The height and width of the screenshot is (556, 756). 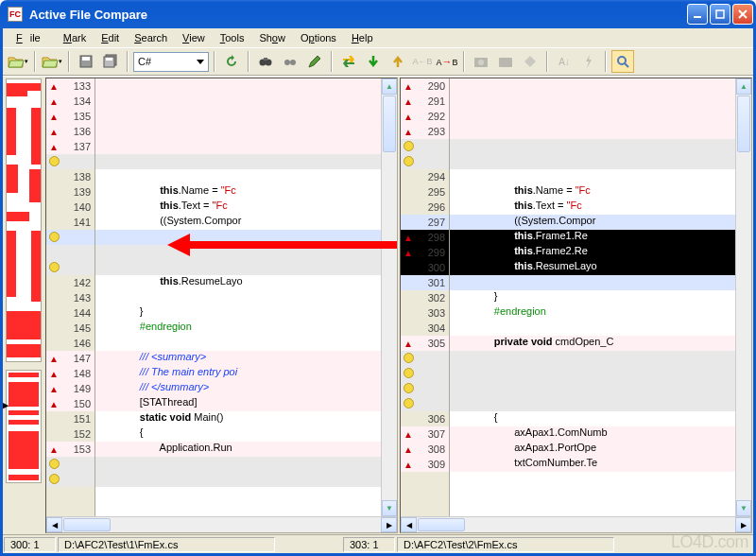 What do you see at coordinates (145, 61) in the screenshot?
I see `language-value: C#` at bounding box center [145, 61].